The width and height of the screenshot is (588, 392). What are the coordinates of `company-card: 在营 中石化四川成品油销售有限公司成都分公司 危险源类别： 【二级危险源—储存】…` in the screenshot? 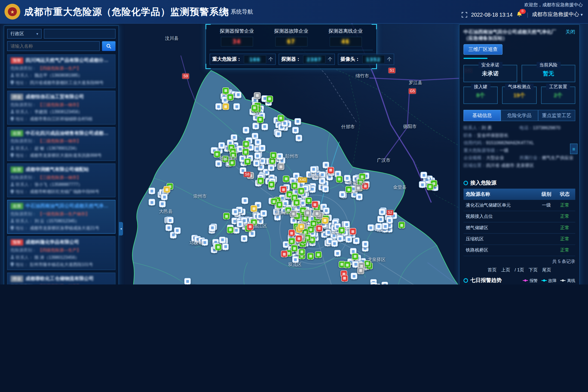 It's located at (61, 144).